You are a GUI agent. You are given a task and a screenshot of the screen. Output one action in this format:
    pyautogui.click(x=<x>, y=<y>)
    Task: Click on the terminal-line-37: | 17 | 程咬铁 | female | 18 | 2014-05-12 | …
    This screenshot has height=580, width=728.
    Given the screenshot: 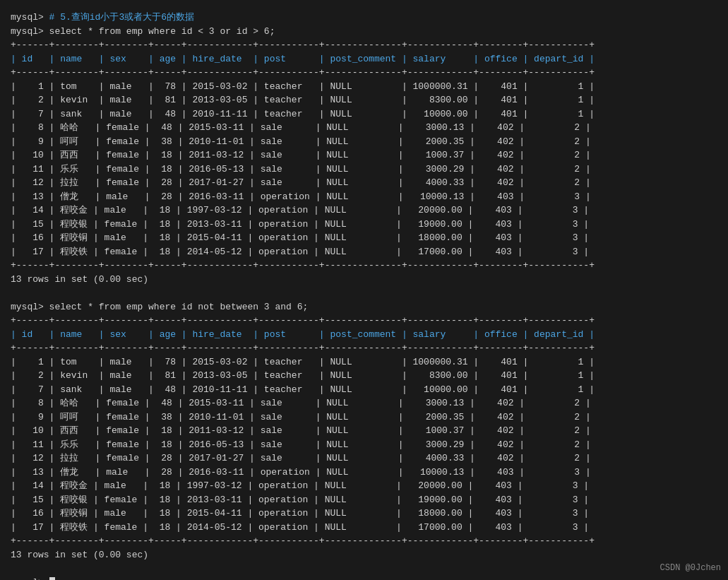 What is the action you would take?
    pyautogui.click(x=364, y=528)
    